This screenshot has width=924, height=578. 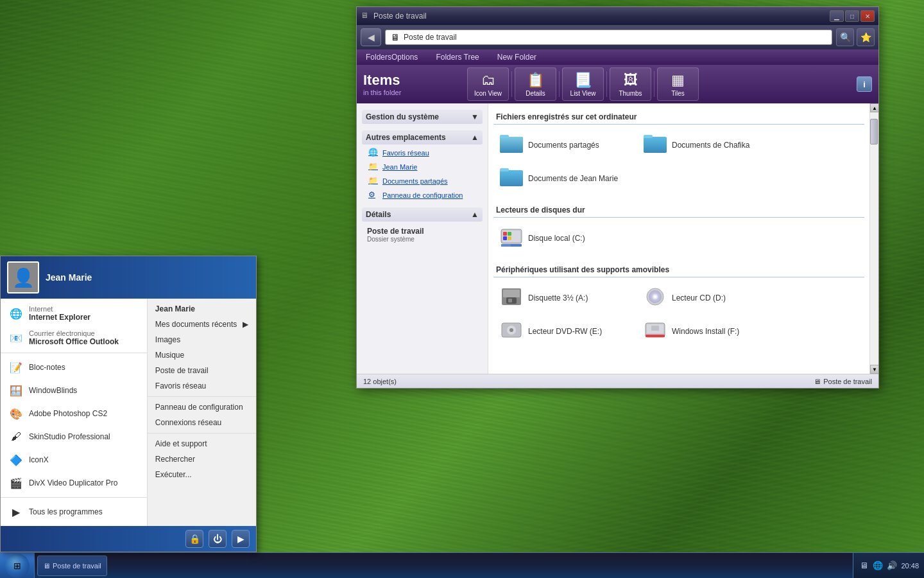 What do you see at coordinates (371, 37) in the screenshot?
I see `back-button: ◀` at bounding box center [371, 37].